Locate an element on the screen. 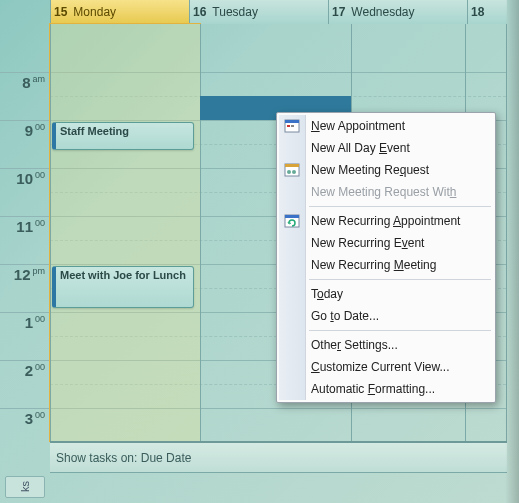 This screenshot has height=503, width=519. hour-label: 1100 is located at coordinates (25, 240).